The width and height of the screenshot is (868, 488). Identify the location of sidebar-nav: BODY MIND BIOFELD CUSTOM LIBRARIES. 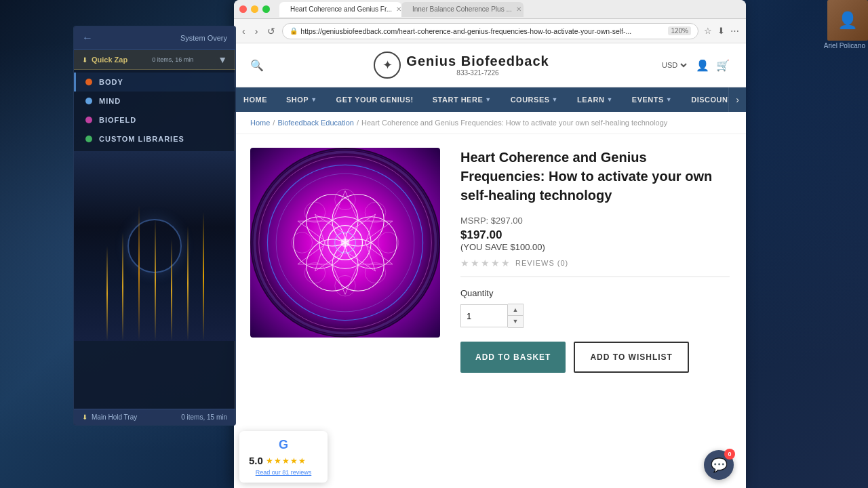
(155, 110).